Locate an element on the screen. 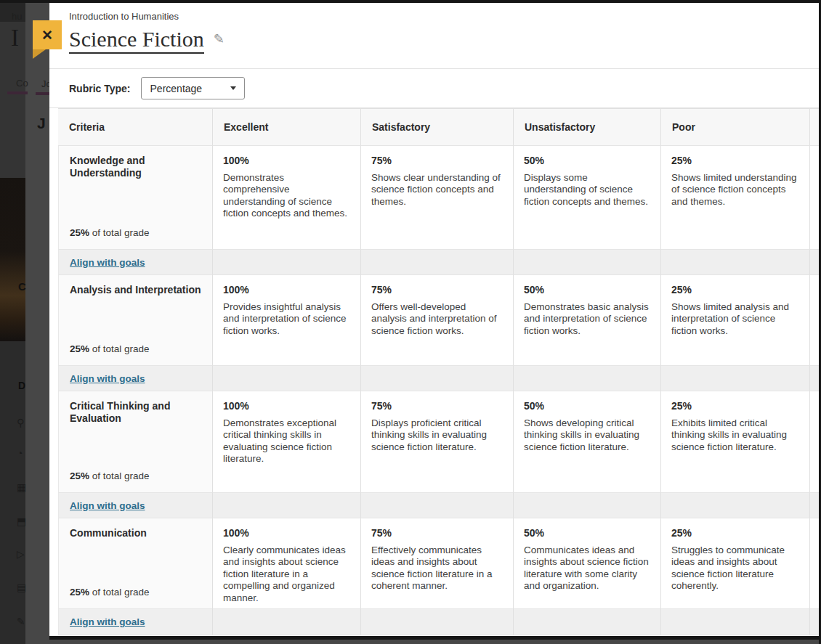 Image resolution: width=821 pixels, height=644 pixels. background-section-letter: C is located at coordinates (22, 286).